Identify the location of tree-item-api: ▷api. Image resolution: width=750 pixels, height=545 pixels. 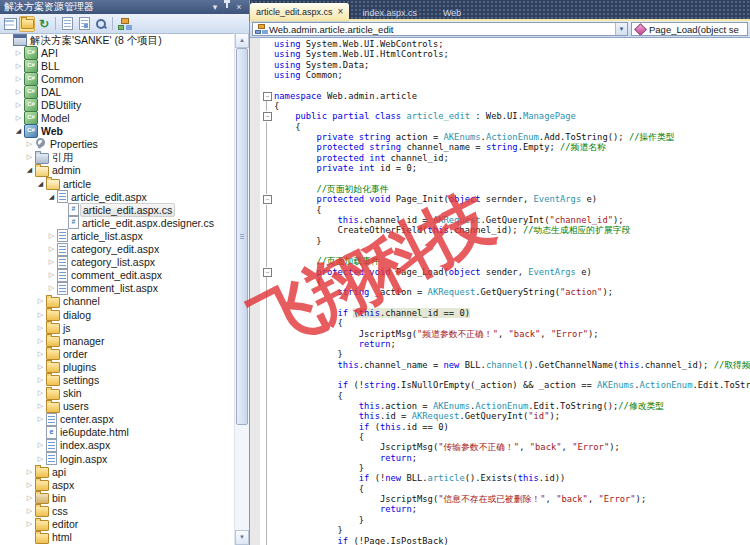
(118, 472).